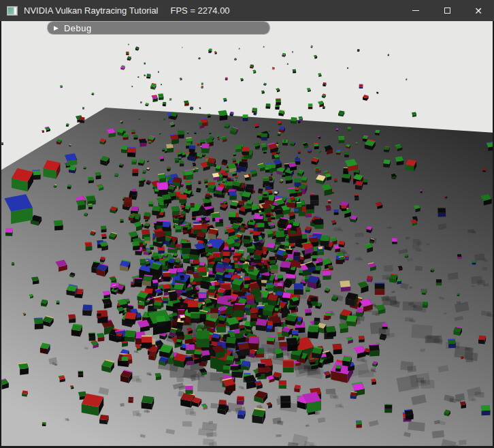 This screenshot has width=494, height=448. I want to click on debug-panel-label: Debug, so click(78, 29).